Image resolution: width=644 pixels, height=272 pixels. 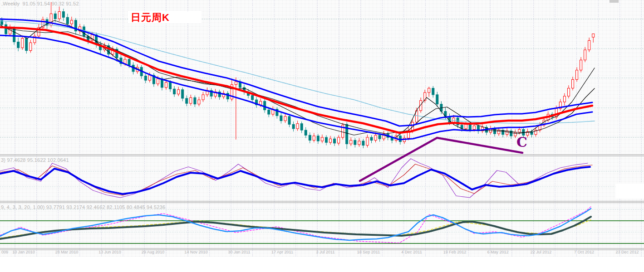 What do you see at coordinates (240, 252) in the screenshot?
I see `time-axis-label: 30 Jan 2011` at bounding box center [240, 252].